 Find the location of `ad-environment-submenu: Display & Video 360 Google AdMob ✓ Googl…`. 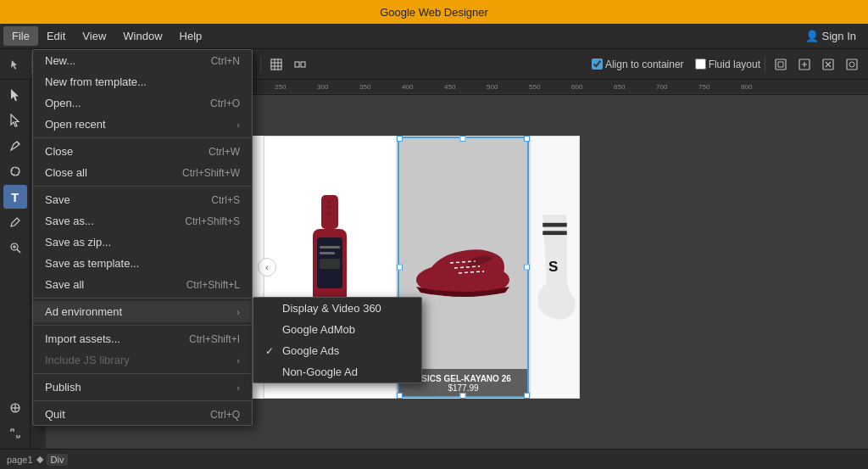

ad-environment-submenu: Display & Video 360 Google AdMob ✓ Googl… is located at coordinates (337, 340).